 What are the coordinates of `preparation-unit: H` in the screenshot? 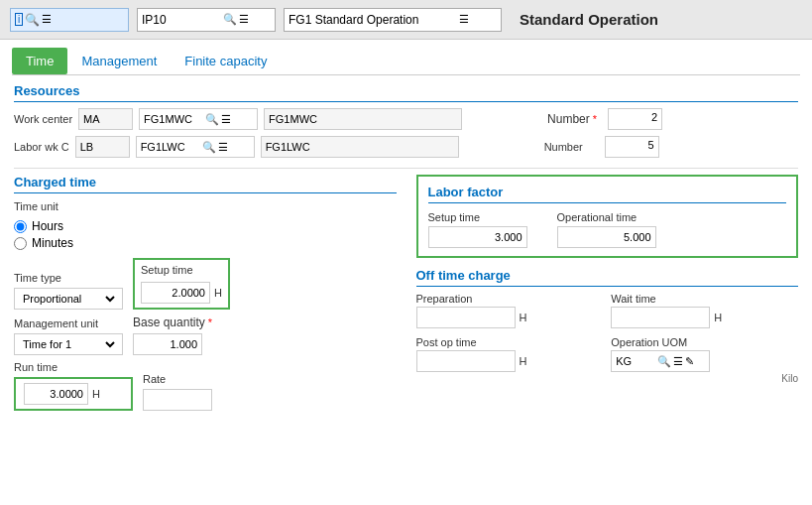 It's located at (523, 317).